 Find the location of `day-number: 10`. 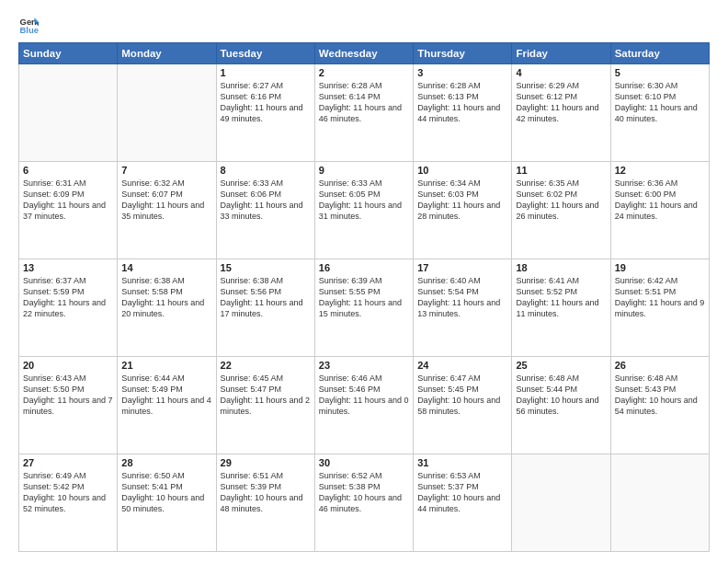

day-number: 10 is located at coordinates (462, 170).